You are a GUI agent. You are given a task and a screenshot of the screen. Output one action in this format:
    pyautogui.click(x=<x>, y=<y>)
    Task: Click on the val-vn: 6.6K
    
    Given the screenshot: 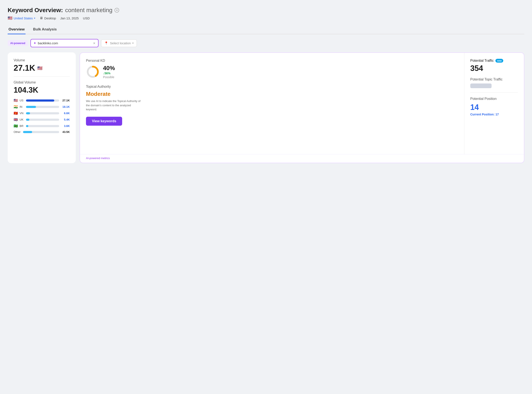 What is the action you would take?
    pyautogui.click(x=65, y=113)
    